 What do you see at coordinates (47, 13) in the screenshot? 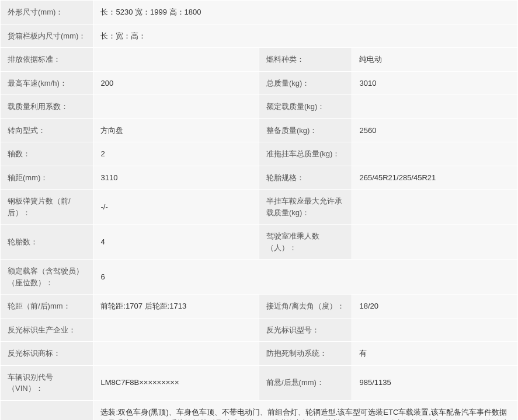
I see `label-dimensions: 外形尺寸(mm)：` at bounding box center [47, 13].